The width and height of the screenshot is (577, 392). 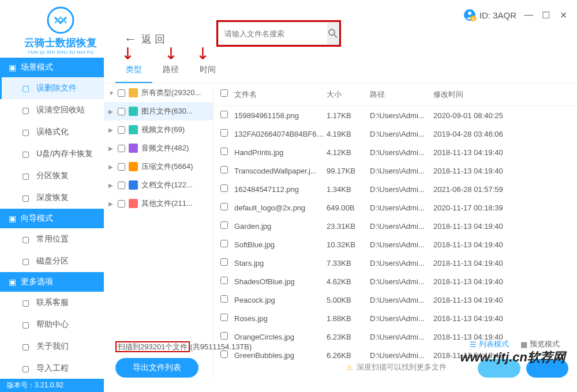 What do you see at coordinates (280, 95) in the screenshot?
I see `col-name-header: 文件名` at bounding box center [280, 95].